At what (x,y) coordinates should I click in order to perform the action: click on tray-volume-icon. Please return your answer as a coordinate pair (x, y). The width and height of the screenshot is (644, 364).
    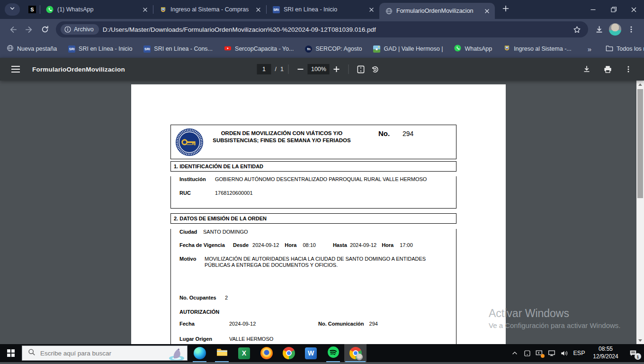
    Looking at the image, I should click on (564, 353).